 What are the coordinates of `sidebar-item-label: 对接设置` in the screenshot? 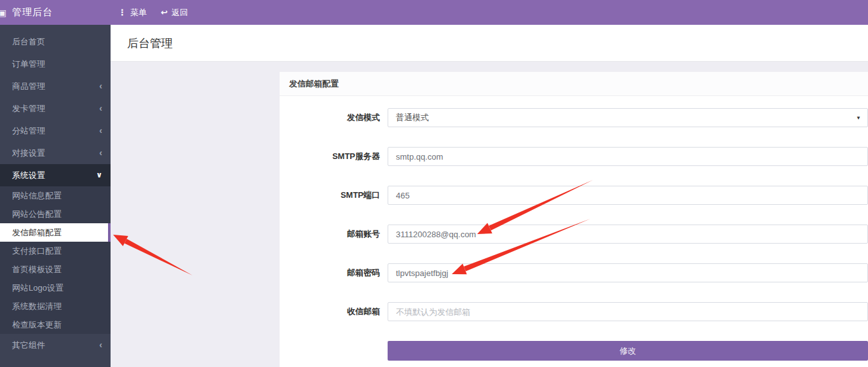 It's located at (29, 153).